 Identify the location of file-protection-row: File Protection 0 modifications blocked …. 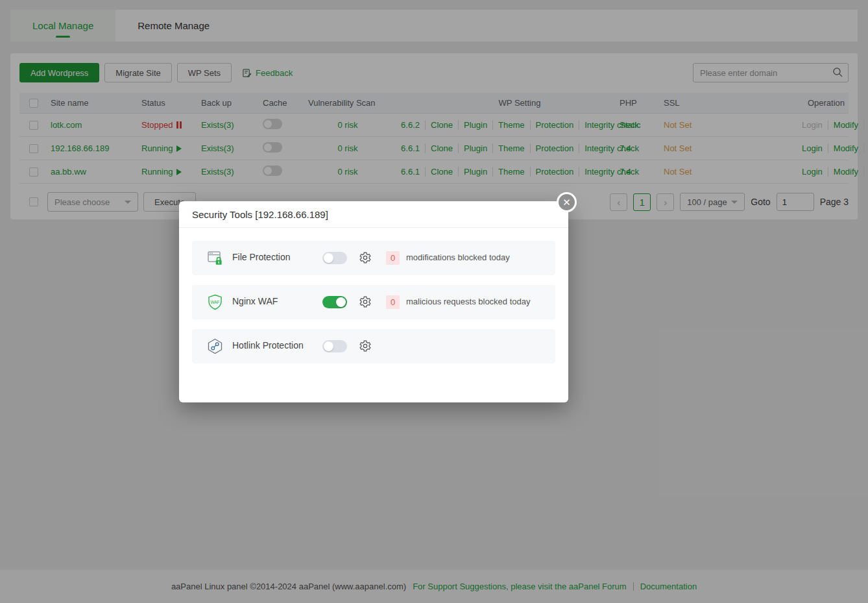
(374, 258).